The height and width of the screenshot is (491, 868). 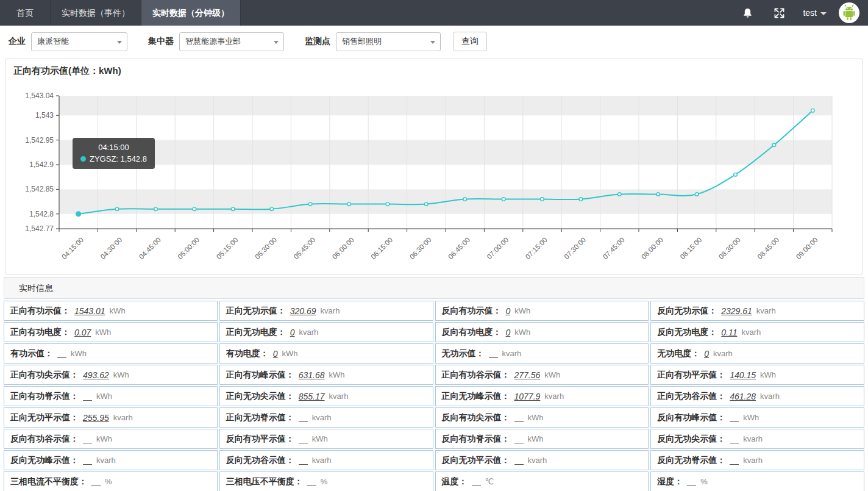 What do you see at coordinates (79, 41) in the screenshot?
I see `enterprise-select: 康派智能` at bounding box center [79, 41].